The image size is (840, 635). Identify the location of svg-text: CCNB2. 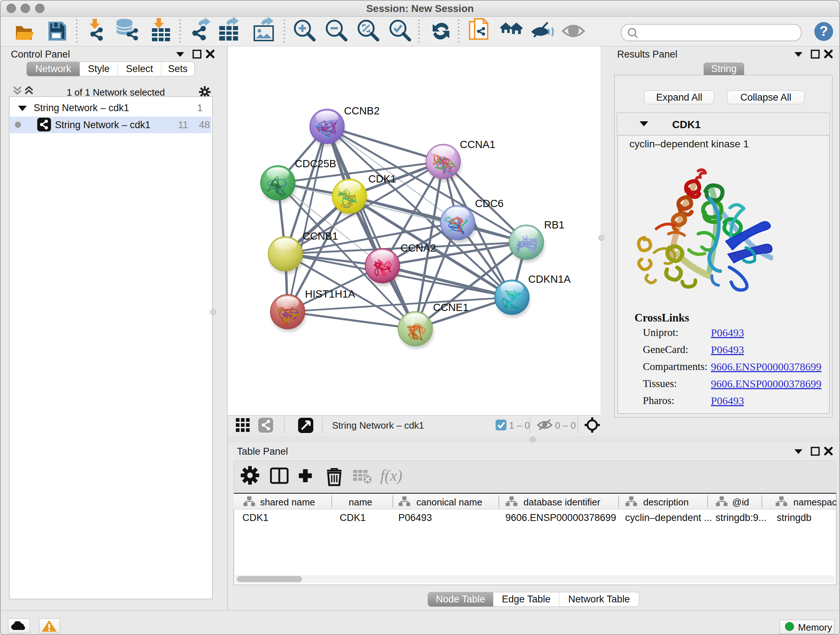
(362, 111).